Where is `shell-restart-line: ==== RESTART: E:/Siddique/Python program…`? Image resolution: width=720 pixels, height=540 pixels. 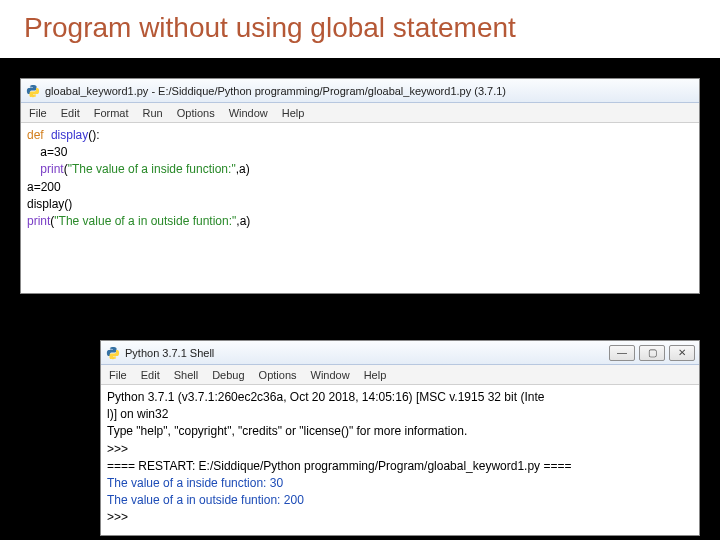 shell-restart-line: ==== RESTART: E:/Siddique/Python program… is located at coordinates (339, 466).